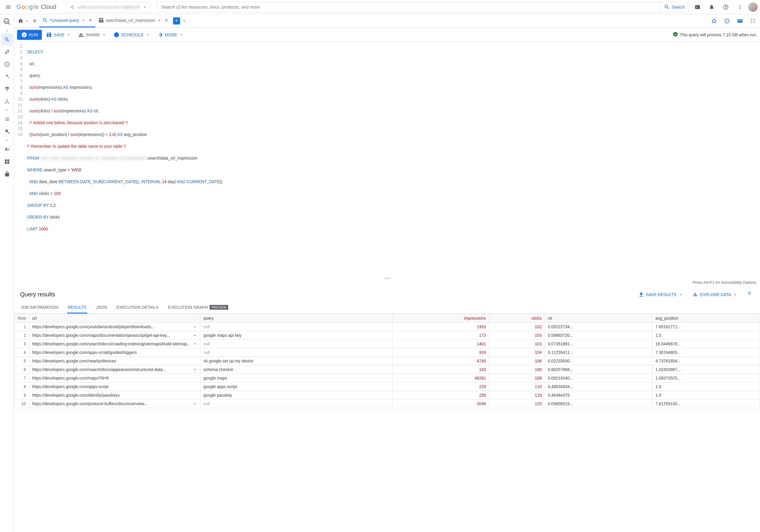 This screenshot has width=760, height=532. What do you see at coordinates (132, 35) in the screenshot?
I see `schedule-button: SCHEDULE` at bounding box center [132, 35].